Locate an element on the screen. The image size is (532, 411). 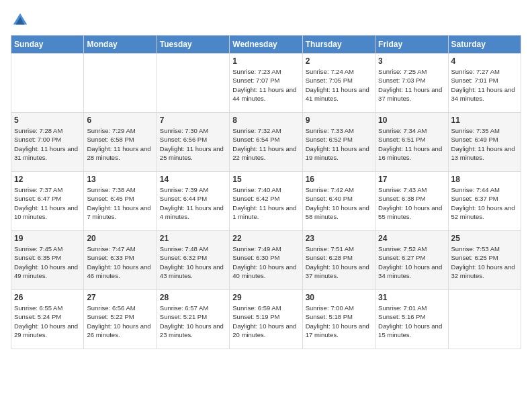
calendar-header-row: SundayMondayTuesdayWednesdayThursdayFrid… is located at coordinates (266, 44).